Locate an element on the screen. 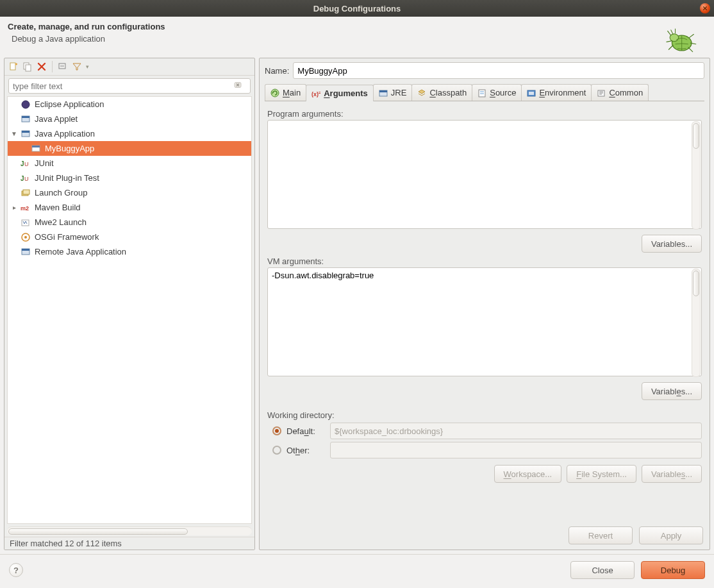 This screenshot has width=714, height=588. tree-item: JUJUnit is located at coordinates (129, 163).